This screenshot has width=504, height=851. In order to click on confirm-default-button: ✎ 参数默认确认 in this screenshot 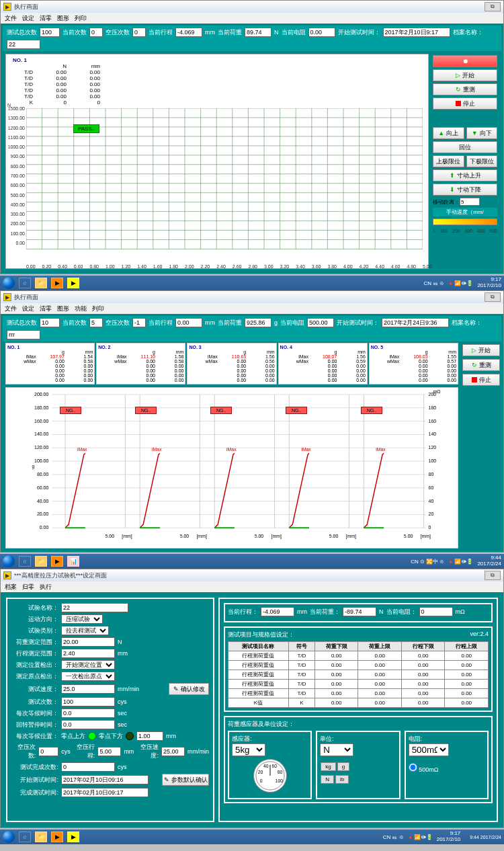, I will do `click(185, 780)`.